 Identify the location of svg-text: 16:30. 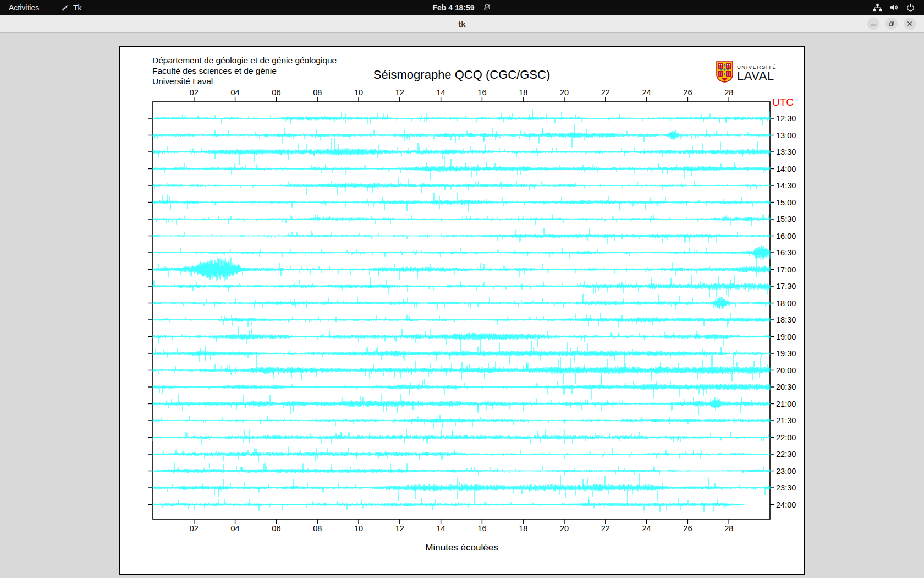
(786, 253).